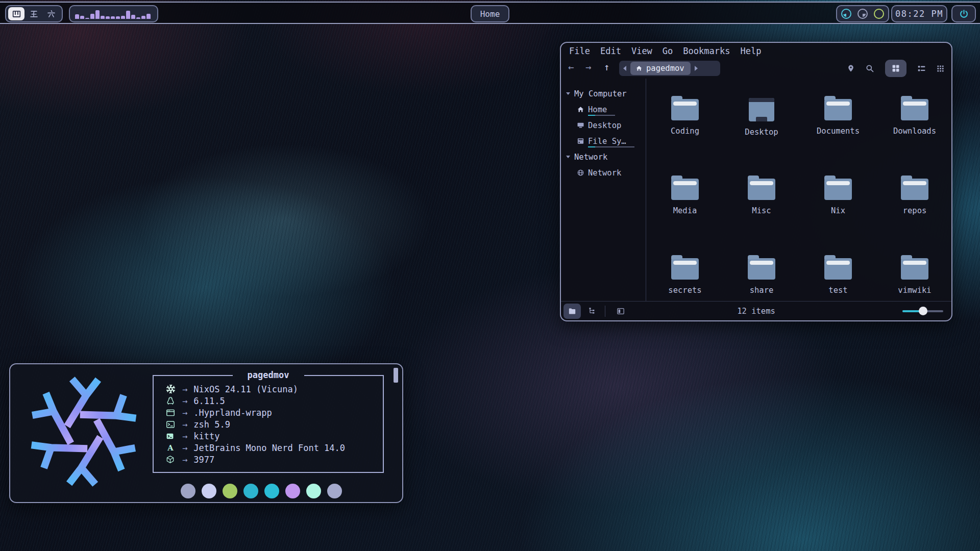 The width and height of the screenshot is (980, 551). I want to click on file-name-label: Downloads, so click(915, 131).